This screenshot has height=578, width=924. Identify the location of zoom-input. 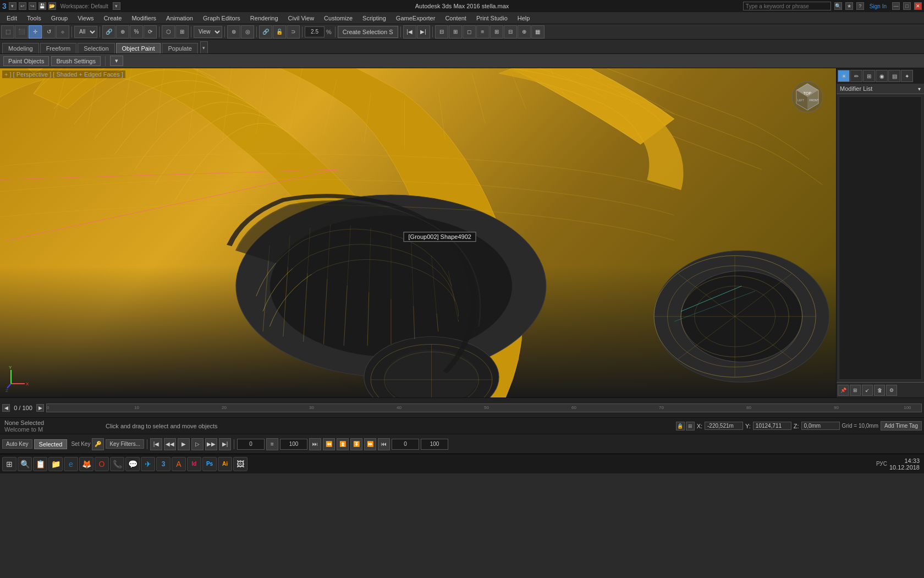
(315, 32).